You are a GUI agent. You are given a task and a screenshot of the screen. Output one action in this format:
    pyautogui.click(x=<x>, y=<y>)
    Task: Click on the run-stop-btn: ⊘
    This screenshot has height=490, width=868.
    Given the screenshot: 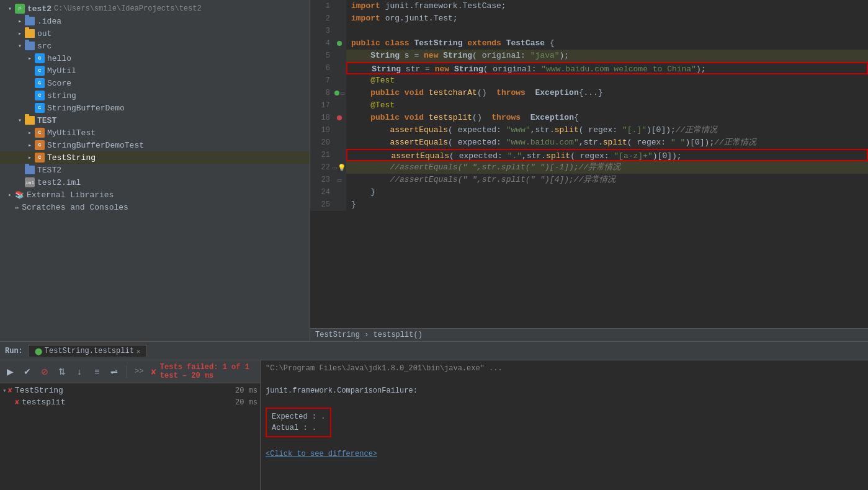 What is the action you would take?
    pyautogui.click(x=45, y=372)
    